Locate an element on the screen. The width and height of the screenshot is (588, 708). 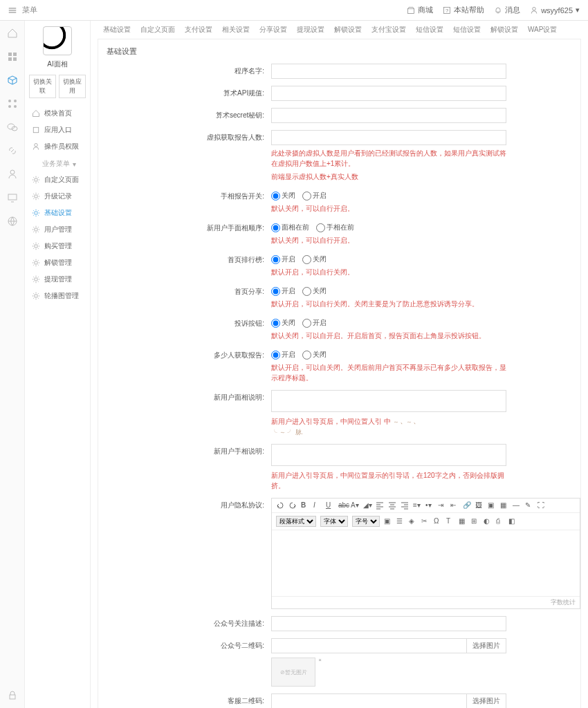
radio-share-on: 开启 is located at coordinates (284, 291).